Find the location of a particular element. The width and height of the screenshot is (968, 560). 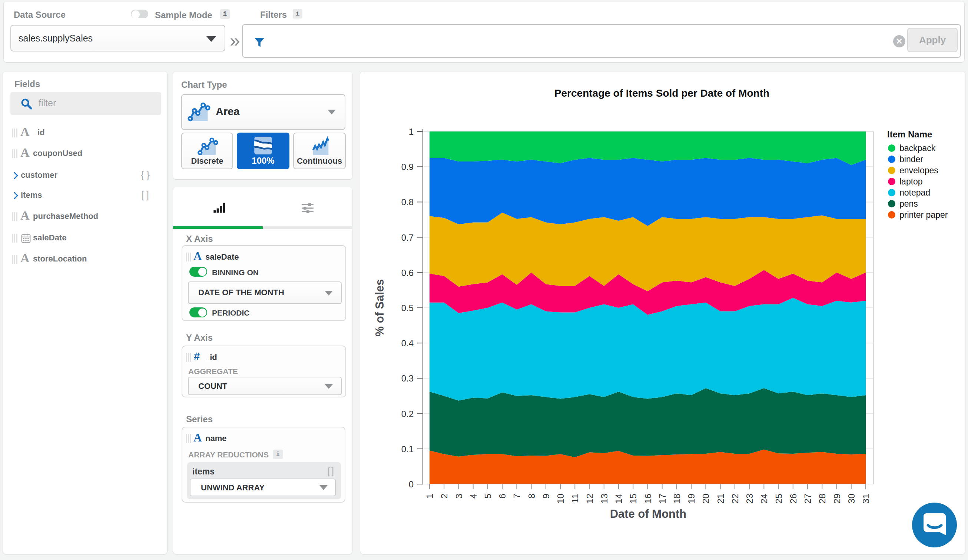

svg-text: 29 is located at coordinates (837, 499).